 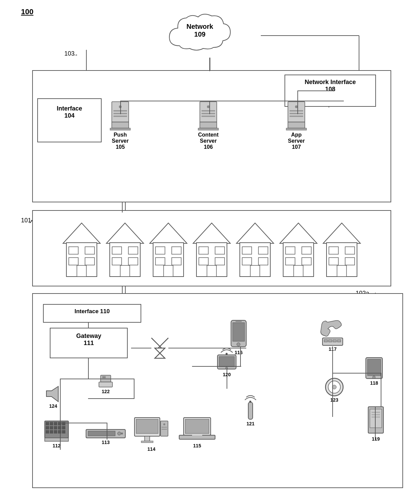 What do you see at coordinates (209, 147) in the screenshot?
I see `content-num: 106` at bounding box center [209, 147].